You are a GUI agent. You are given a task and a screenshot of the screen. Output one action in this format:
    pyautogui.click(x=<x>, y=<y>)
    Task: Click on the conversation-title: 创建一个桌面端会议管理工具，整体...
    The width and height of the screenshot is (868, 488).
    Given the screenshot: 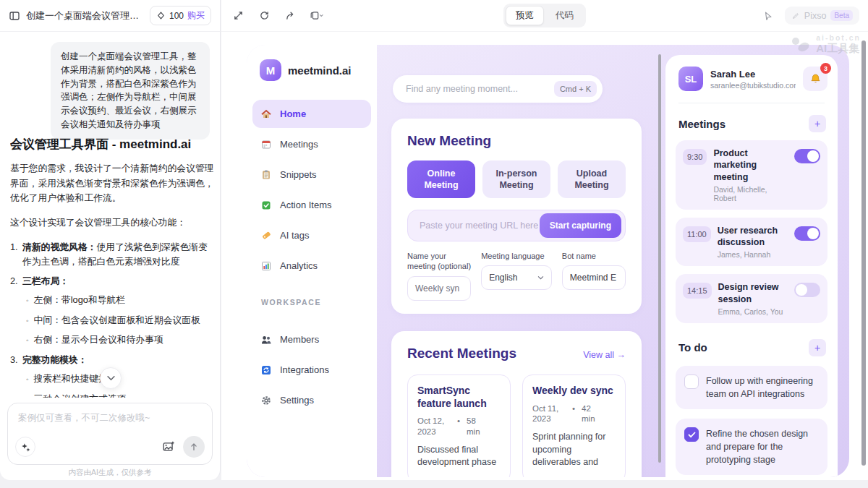 What is the action you would take?
    pyautogui.click(x=85, y=16)
    